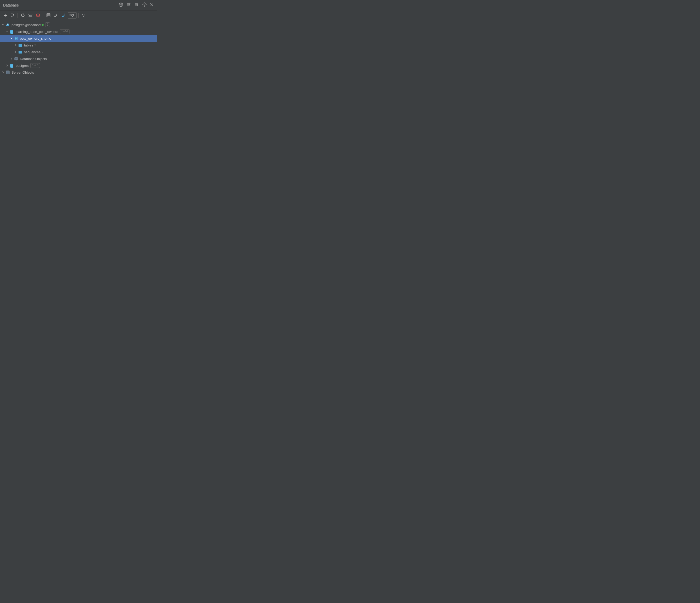 The image size is (700, 603). What do you see at coordinates (16, 52) in the screenshot?
I see `chevron-sequences` at bounding box center [16, 52].